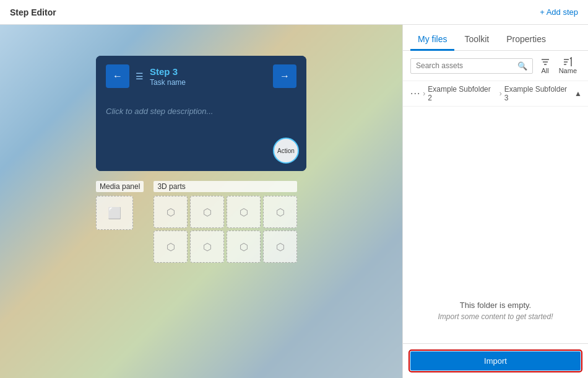 The width and height of the screenshot is (588, 378). Describe the element at coordinates (495, 38) in the screenshot. I see `panel-tabs: My files Toolkit Properties` at that location.